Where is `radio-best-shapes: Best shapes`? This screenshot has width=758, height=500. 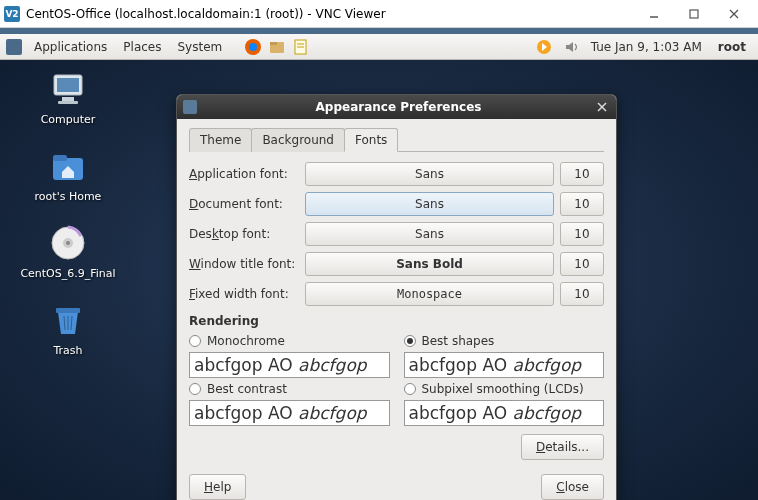 radio-best-shapes: Best shapes is located at coordinates (504, 341).